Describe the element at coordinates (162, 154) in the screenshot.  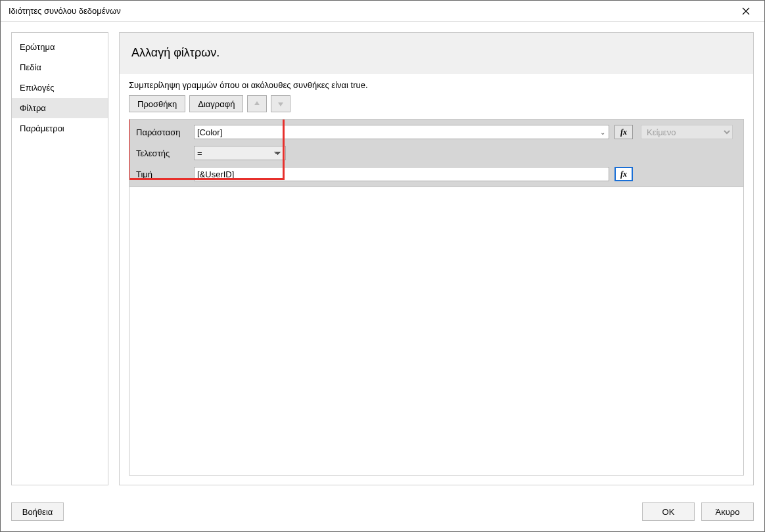
I see `operator-label: Τελεστής` at that location.